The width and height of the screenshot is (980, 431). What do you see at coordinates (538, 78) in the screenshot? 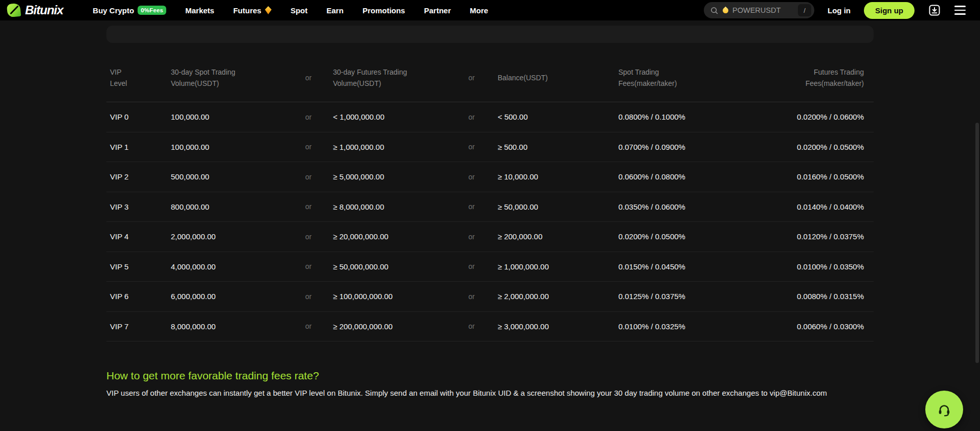
I see `header-balance: Balance(USDT)` at bounding box center [538, 78].